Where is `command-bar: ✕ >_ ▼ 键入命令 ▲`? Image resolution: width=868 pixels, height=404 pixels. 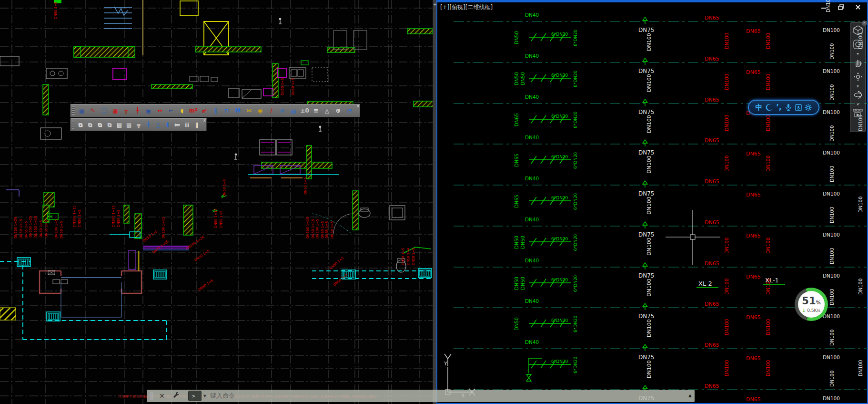 command-bar: ✕ >_ ▼ 键入命令 ▲ is located at coordinates (421, 396).